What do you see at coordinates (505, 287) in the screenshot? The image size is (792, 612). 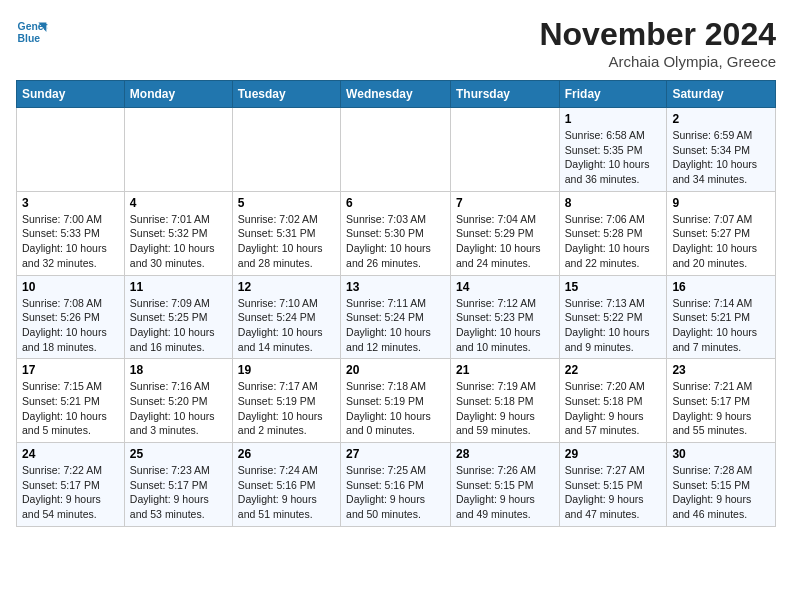 I see `day-number: 14` at bounding box center [505, 287].